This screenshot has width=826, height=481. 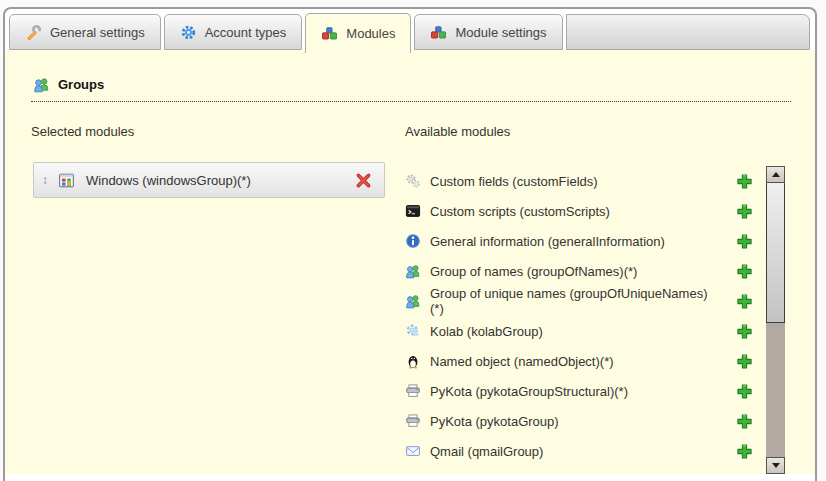 What do you see at coordinates (571, 242) in the screenshot?
I see `available-module-label: General information (generalInformation)` at bounding box center [571, 242].